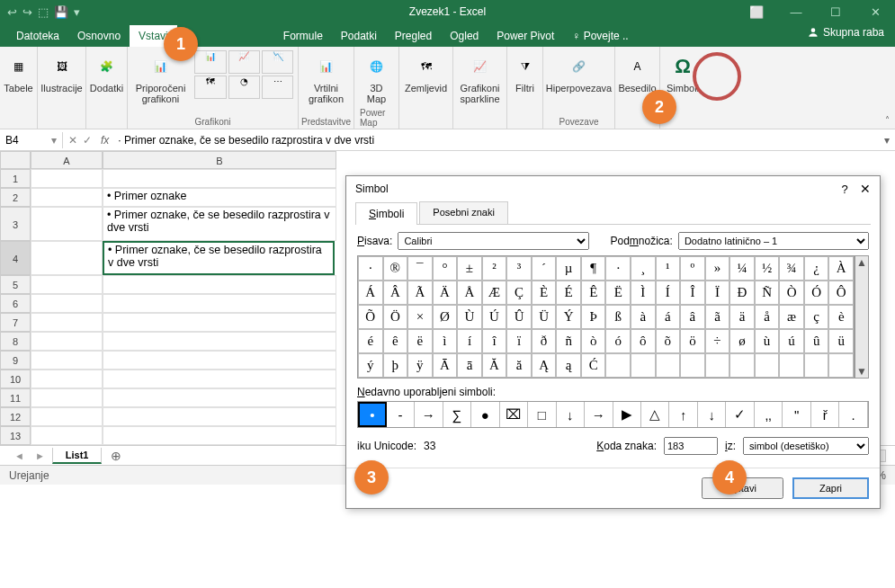  What do you see at coordinates (15, 304) in the screenshot?
I see `row-header: 6` at bounding box center [15, 304].